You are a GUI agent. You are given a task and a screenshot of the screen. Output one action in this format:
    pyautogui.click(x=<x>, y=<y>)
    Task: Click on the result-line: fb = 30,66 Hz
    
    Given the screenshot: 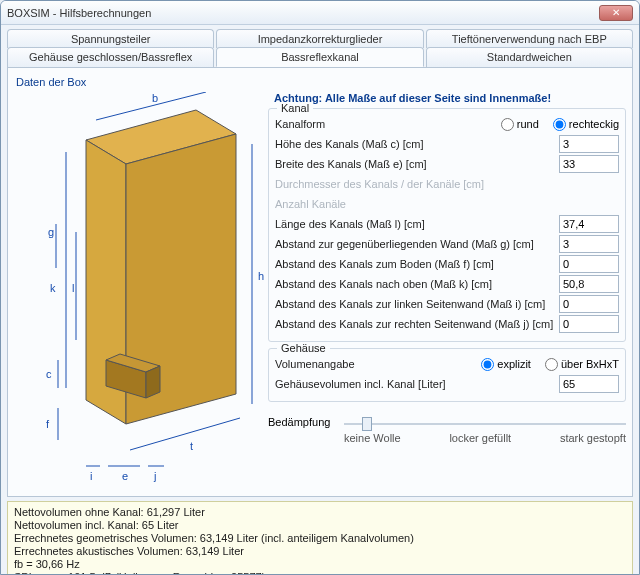 What is the action you would take?
    pyautogui.click(x=320, y=564)
    